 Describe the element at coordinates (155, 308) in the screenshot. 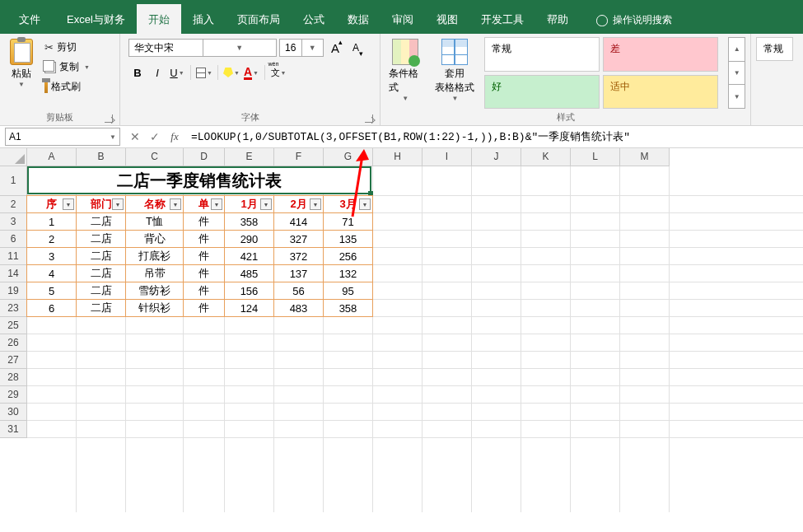

I see `cell: 针织衫` at that location.